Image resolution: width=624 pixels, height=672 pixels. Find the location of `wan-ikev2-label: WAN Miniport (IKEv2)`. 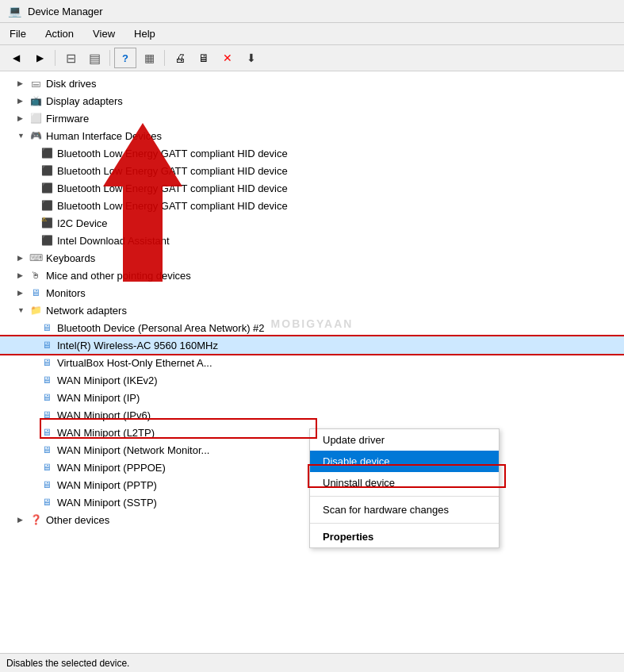

wan-ikev2-label: WAN Miniport (IKEv2) is located at coordinates (108, 381).